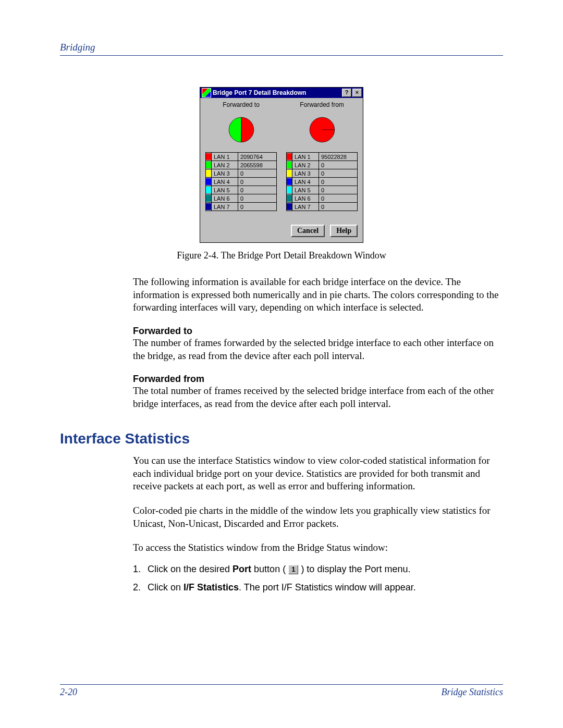 This screenshot has height=728, width=563. What do you see at coordinates (318, 295) in the screenshot?
I see `intro-paragraph: The following information is available f…` at bounding box center [318, 295].